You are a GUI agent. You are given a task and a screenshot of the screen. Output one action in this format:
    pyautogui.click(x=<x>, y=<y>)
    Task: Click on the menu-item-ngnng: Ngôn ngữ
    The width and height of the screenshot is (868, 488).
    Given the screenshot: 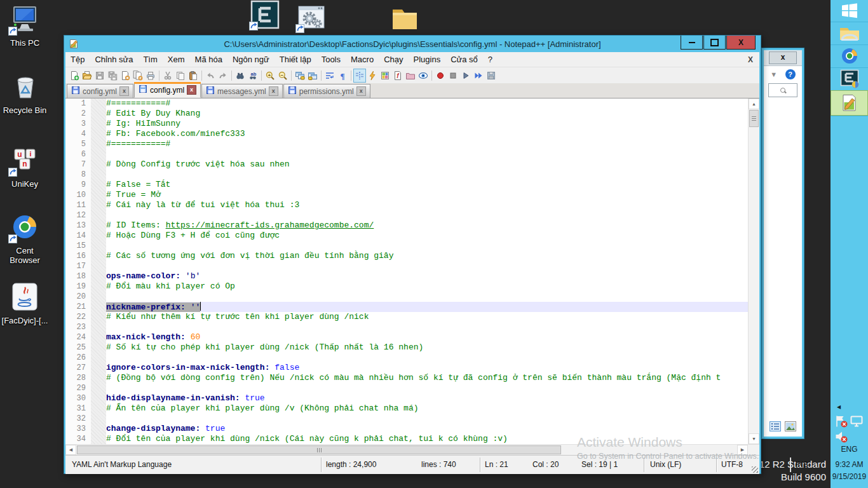 What is the action you would take?
    pyautogui.click(x=251, y=60)
    